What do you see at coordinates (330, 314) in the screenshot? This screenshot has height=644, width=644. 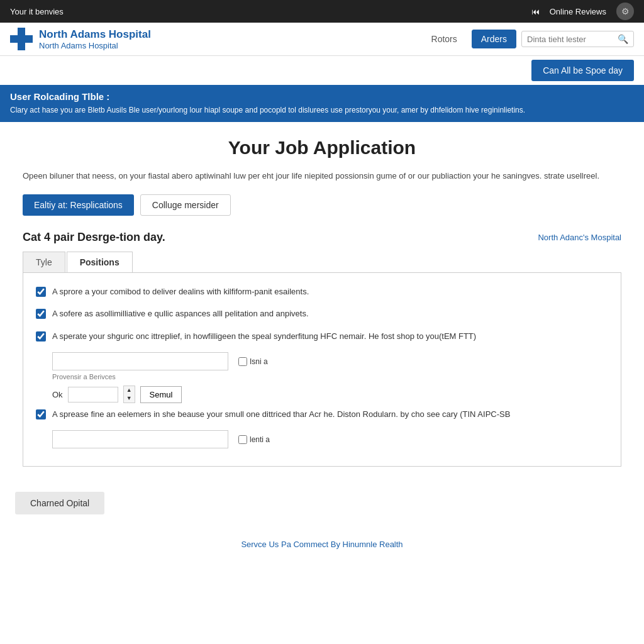 I see `checkbox-label-2: A sofere as asollimilliative e qullic as…` at bounding box center [330, 314].